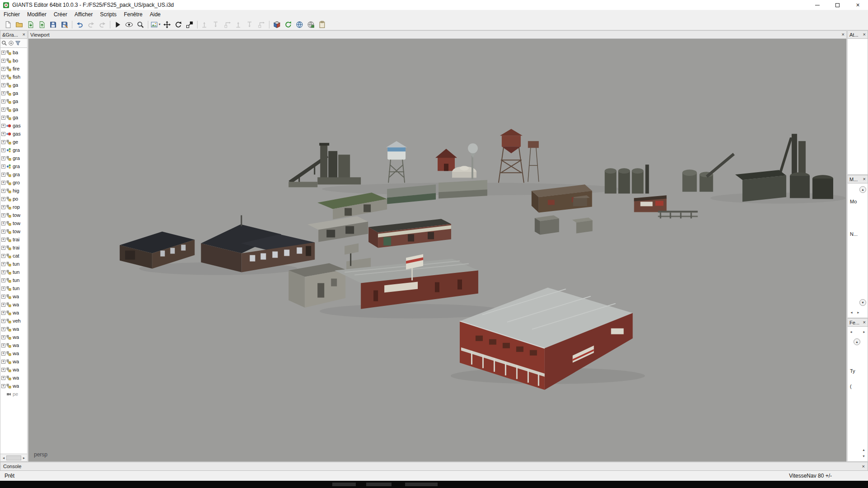 This screenshot has width=868, height=488. I want to click on console-close-icon: ×, so click(863, 466).